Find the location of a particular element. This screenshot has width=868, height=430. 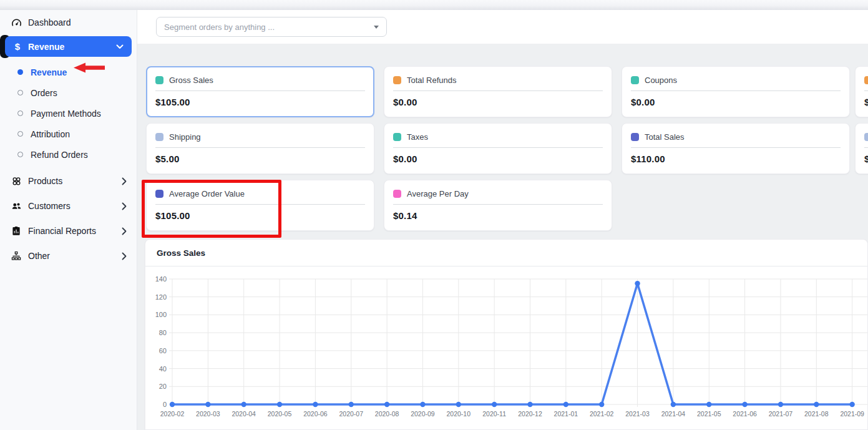

metric-card-value: $110.00 is located at coordinates (736, 159).